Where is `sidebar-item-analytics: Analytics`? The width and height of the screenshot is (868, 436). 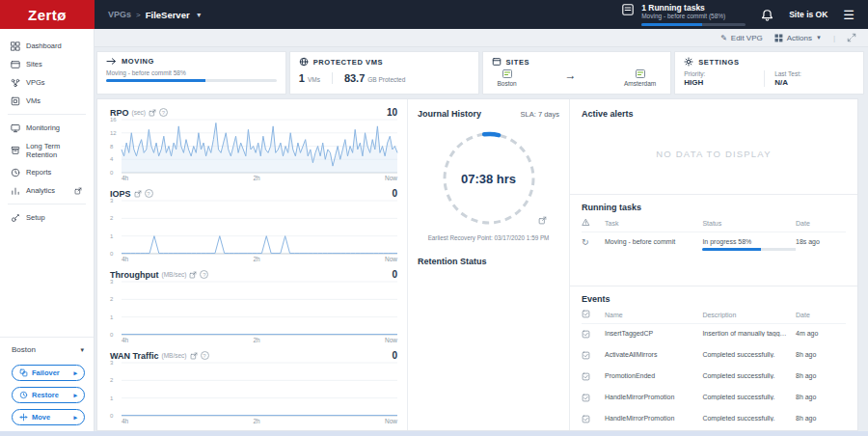 sidebar-item-analytics: Analytics is located at coordinates (46, 191).